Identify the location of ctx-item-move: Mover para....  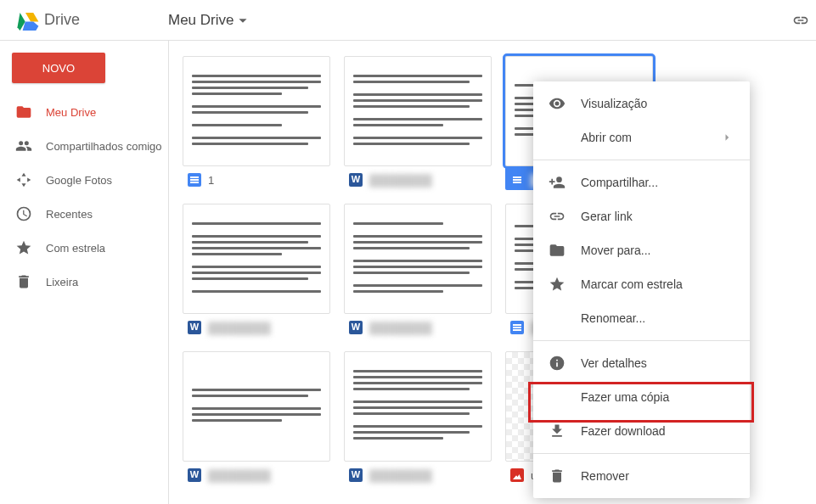
(642, 250).